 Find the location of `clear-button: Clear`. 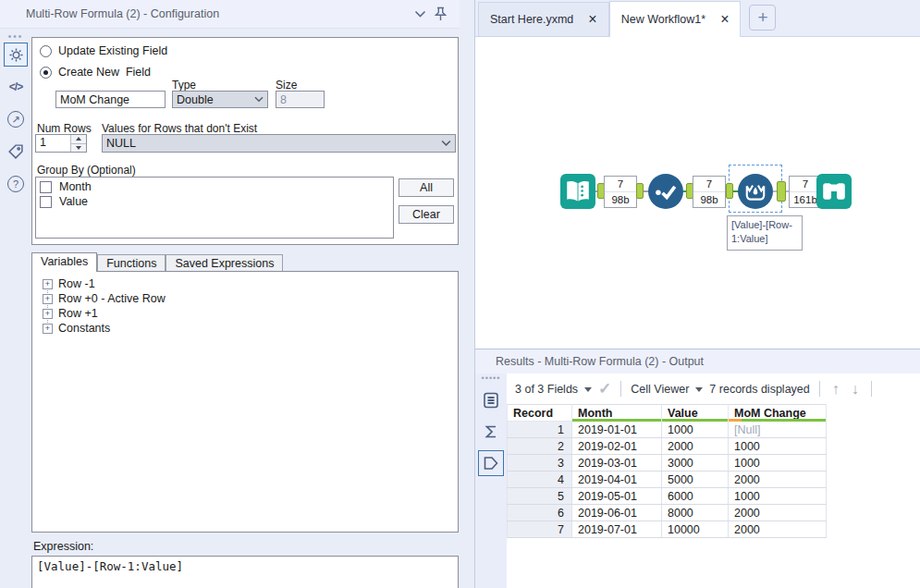

clear-button: Clear is located at coordinates (426, 214).